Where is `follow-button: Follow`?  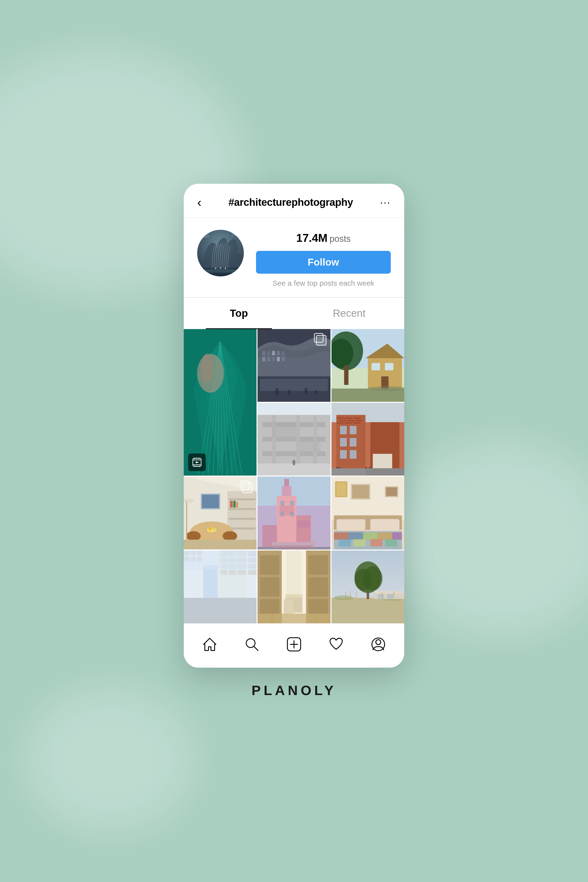
follow-button: Follow is located at coordinates (323, 262).